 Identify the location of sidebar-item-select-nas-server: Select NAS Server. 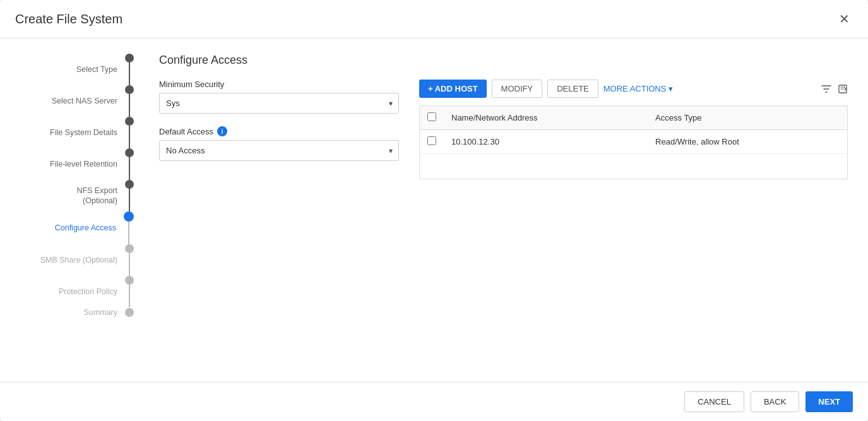
(90, 101).